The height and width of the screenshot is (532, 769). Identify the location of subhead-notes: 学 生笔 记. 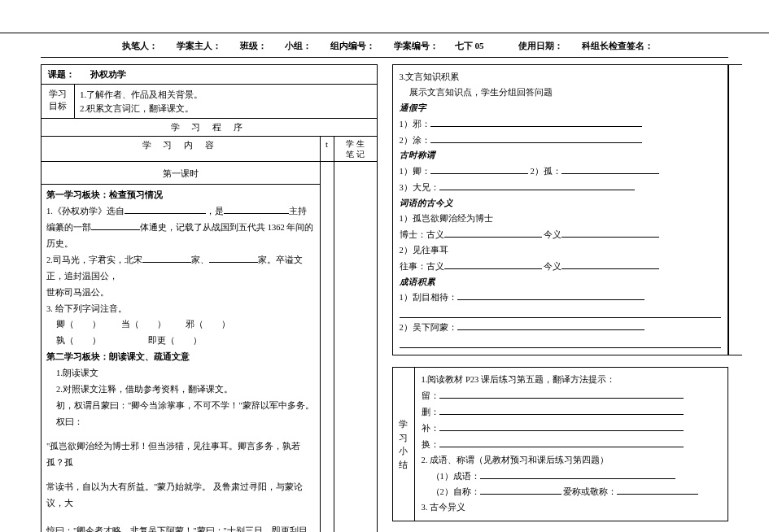
(356, 149).